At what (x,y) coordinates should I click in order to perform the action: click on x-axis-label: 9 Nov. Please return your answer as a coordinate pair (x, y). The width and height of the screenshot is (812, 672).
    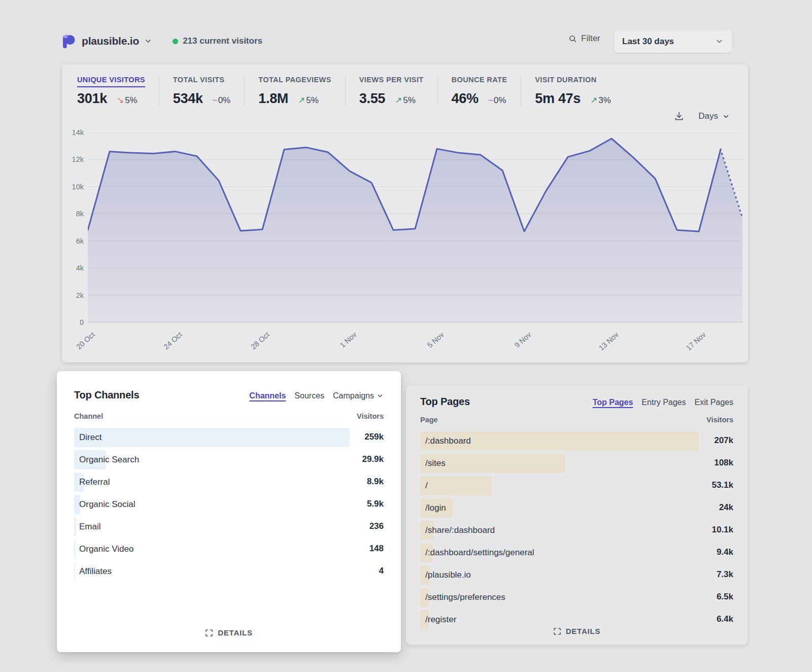
    Looking at the image, I should click on (519, 344).